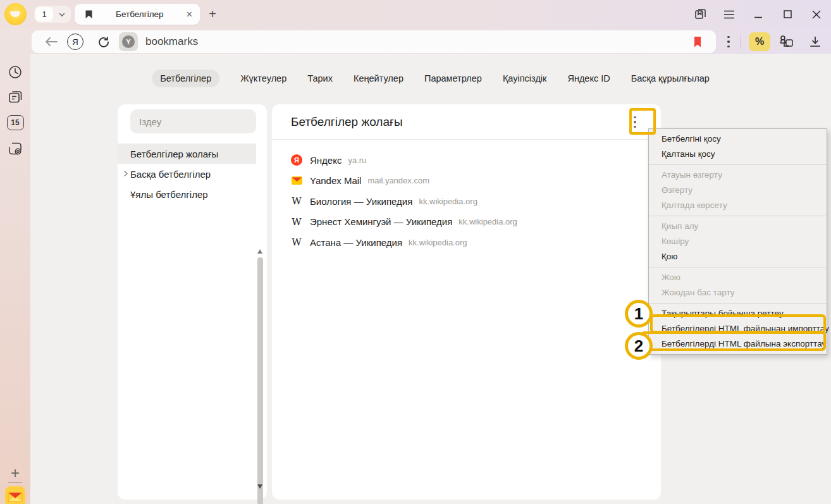 The image size is (831, 504). I want to click on bookmark-title: Эрнест Хемингуэй — Уикипедия, so click(381, 221).